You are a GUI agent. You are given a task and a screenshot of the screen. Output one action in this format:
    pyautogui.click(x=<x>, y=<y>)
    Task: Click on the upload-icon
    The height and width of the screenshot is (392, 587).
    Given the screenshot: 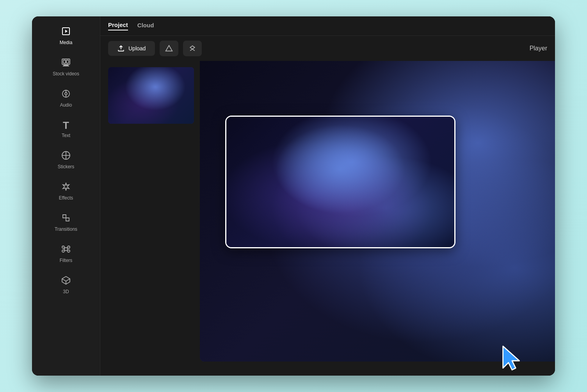 What is the action you would take?
    pyautogui.click(x=121, y=48)
    